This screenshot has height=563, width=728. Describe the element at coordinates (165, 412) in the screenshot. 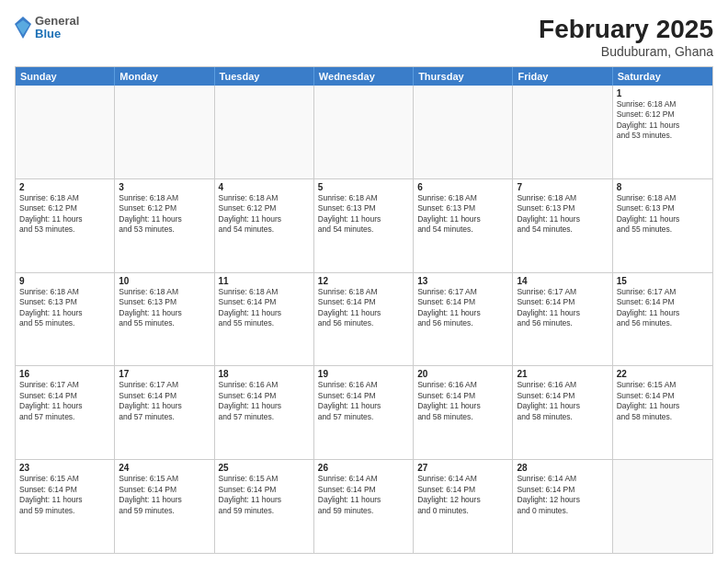

I see `day-cell-17: 17Sunrise: 6:17 AM Sunset: 6:14 PM Dayli…` at that location.